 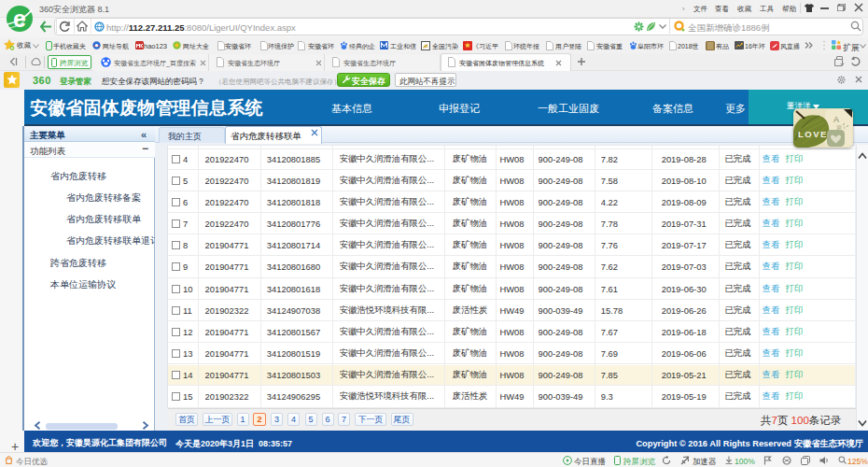 What do you see at coordinates (813, 134) in the screenshot?
I see `svg-text: LOVE` at bounding box center [813, 134].